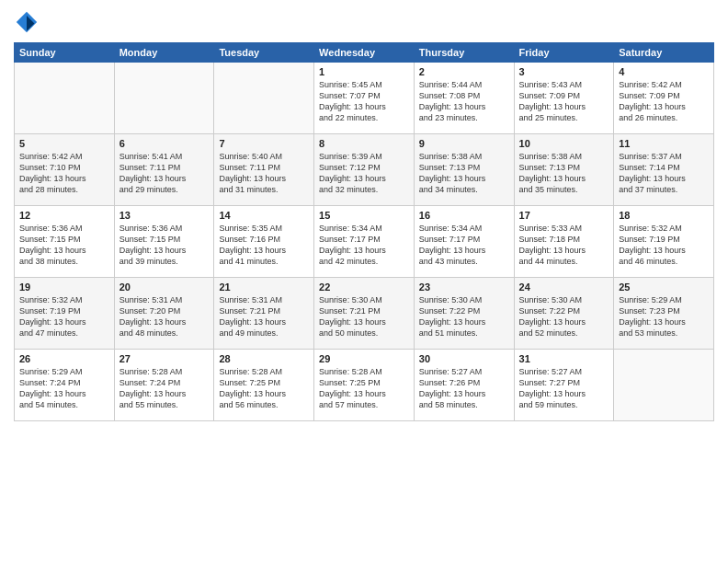 This screenshot has width=728, height=563. I want to click on calendar-cell: 30Sunrise: 5:27 AMSunset: 7:26 PMDayligh…, so click(463, 385).